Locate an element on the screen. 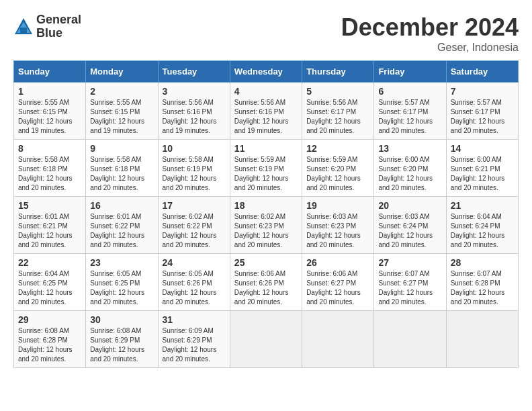  day-number: 10 is located at coordinates (194, 148).